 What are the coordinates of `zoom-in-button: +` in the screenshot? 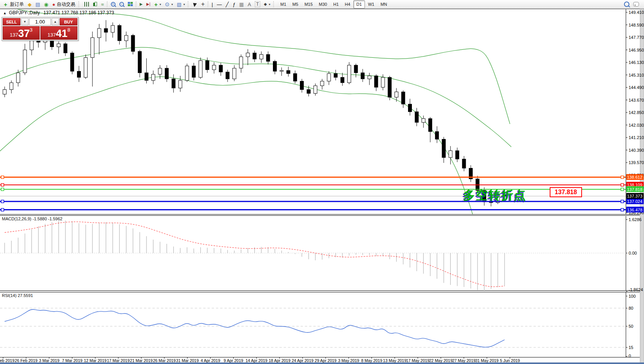 It's located at (113, 5).